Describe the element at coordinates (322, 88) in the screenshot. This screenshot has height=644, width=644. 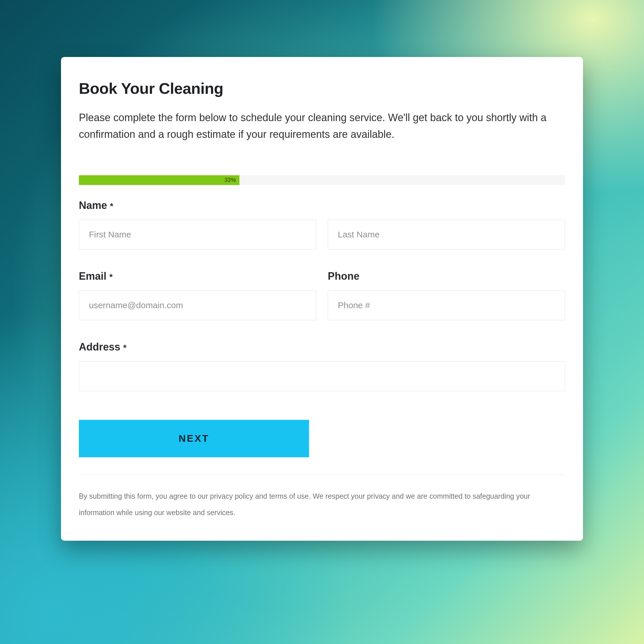
I see `page-title: Book Your Cleaning` at that location.